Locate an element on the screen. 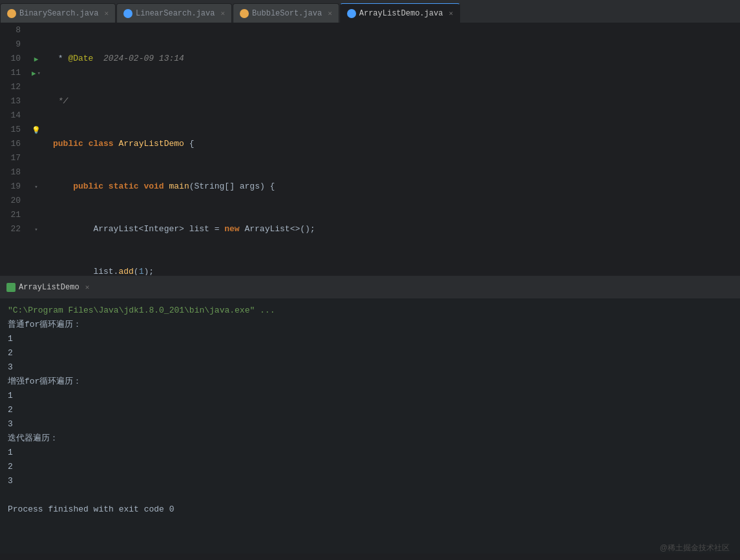 This screenshot has height=560, width=740. terminal-line-1: 普通for循环遍历： is located at coordinates (370, 325).